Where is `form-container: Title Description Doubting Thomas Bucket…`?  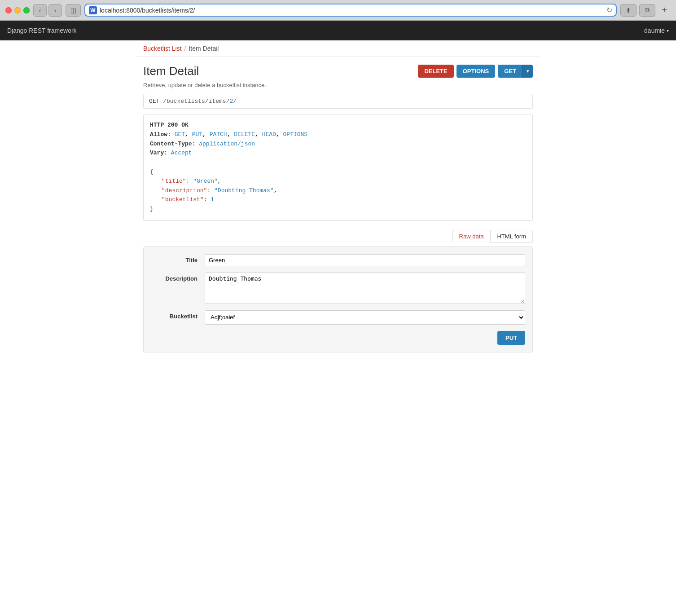
form-container: Title Description Doubting Thomas Bucket… is located at coordinates (338, 299).